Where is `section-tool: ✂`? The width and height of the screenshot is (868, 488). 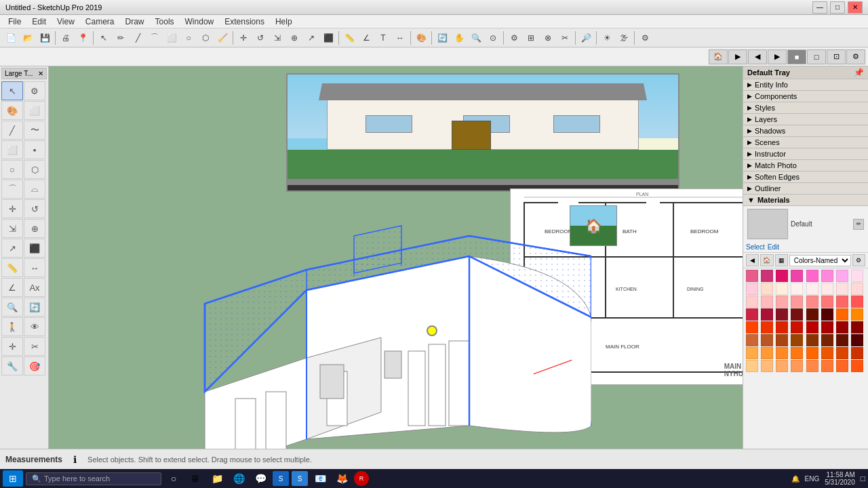
section-tool: ✂ is located at coordinates (565, 38).